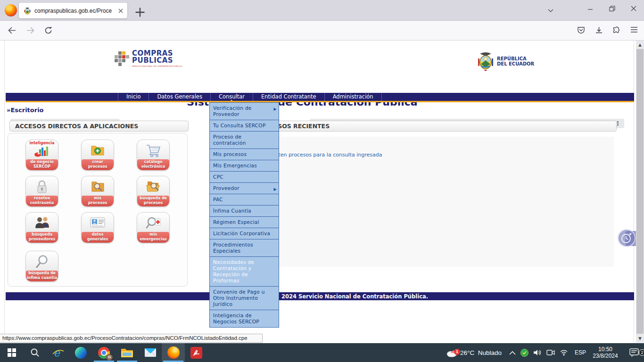 This screenshot has width=644, height=362. Describe the element at coordinates (605, 356) in the screenshot. I see `clock-date: 23/8/2024` at that location.